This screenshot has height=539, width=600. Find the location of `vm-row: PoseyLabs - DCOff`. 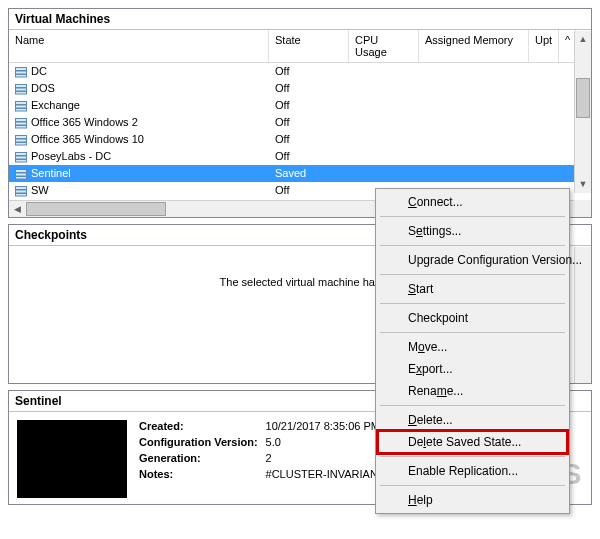

vm-row: PoseyLabs - DCOff is located at coordinates (300, 156).